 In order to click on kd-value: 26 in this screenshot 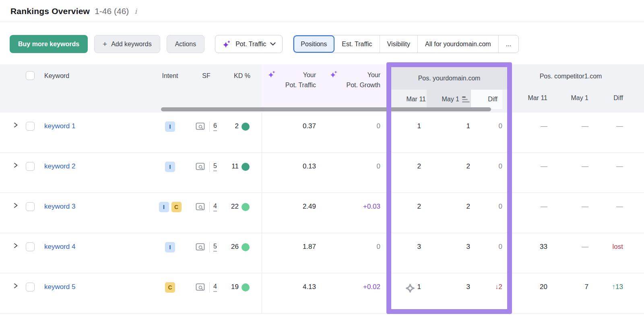, I will do `click(235, 247)`.